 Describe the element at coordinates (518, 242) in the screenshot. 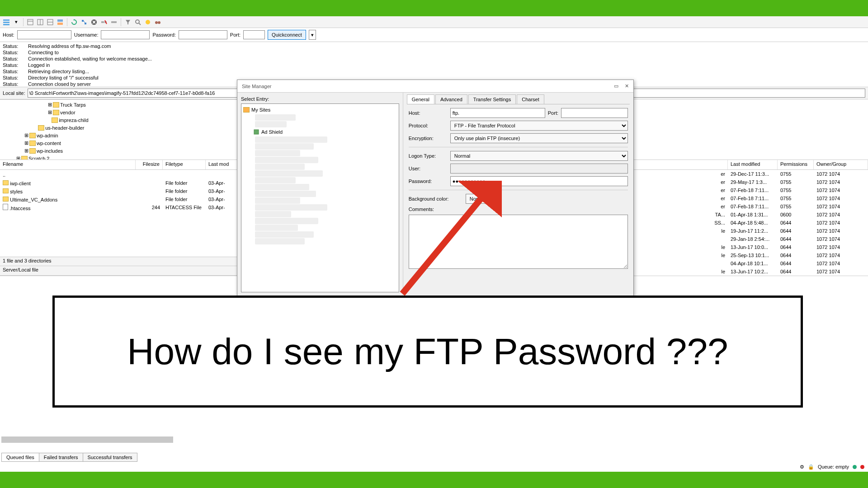

I see `comments-textarea` at that location.